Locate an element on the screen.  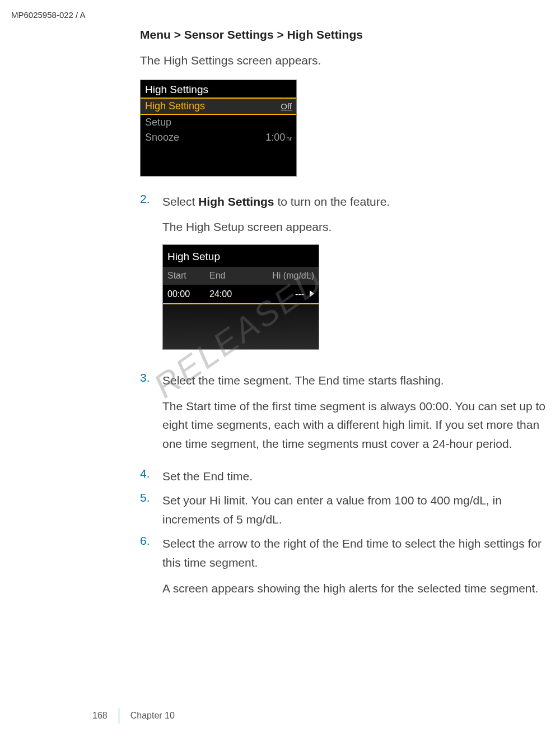
menu-value: Off is located at coordinates (286, 106).